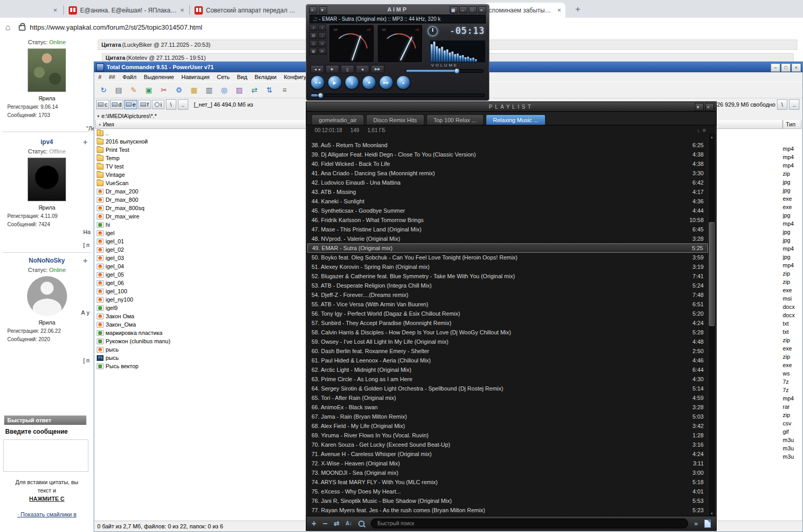 This screenshot has width=803, height=532. What do you see at coordinates (349, 523) in the screenshot?
I see `sort-button` at bounding box center [349, 523].